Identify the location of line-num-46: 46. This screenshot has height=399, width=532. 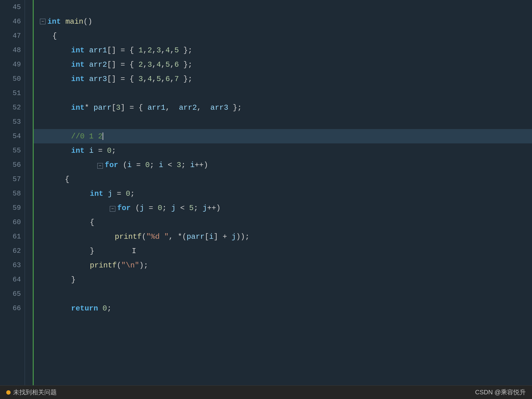
(12, 22).